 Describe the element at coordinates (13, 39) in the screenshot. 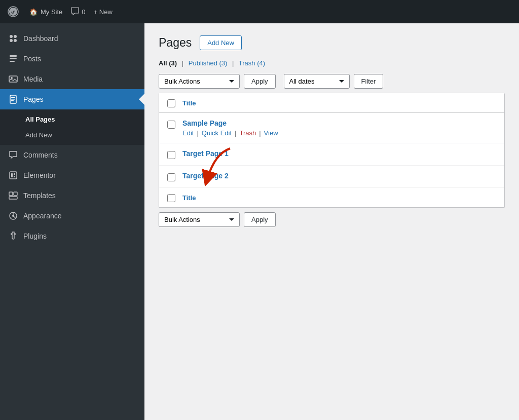

I see `dashboard-icon` at that location.